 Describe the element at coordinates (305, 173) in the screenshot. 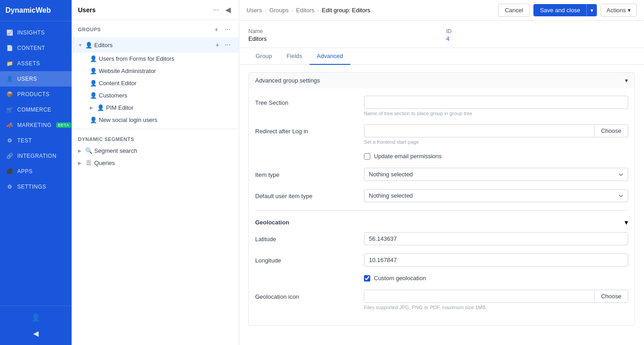

I see `item-type-label: Item type` at that location.